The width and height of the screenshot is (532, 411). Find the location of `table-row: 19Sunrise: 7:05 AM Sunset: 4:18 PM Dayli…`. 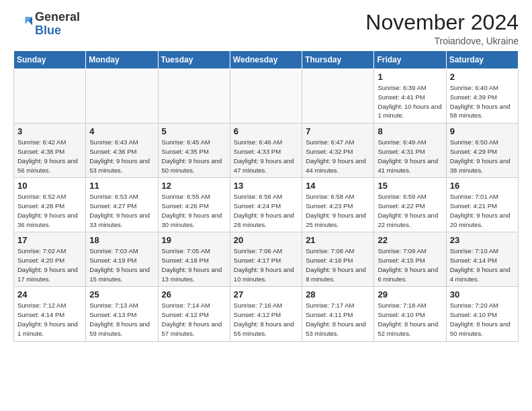

table-row: 19Sunrise: 7:05 AM Sunset: 4:18 PM Dayli… is located at coordinates (193, 259).